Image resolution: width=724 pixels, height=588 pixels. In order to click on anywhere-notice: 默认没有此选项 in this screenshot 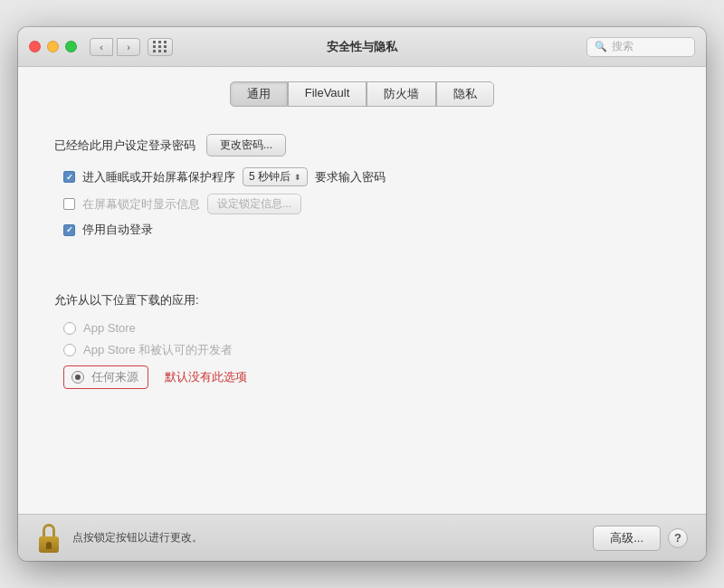, I will do `click(206, 377)`.